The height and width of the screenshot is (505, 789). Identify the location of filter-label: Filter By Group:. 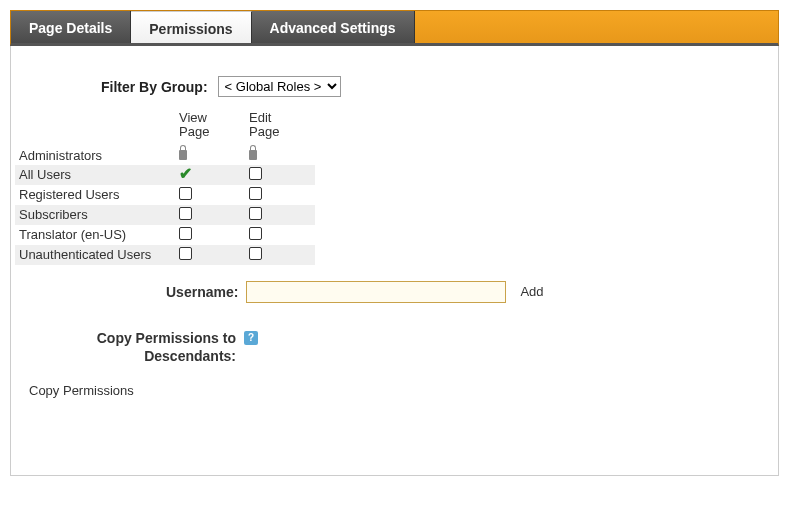
(154, 87).